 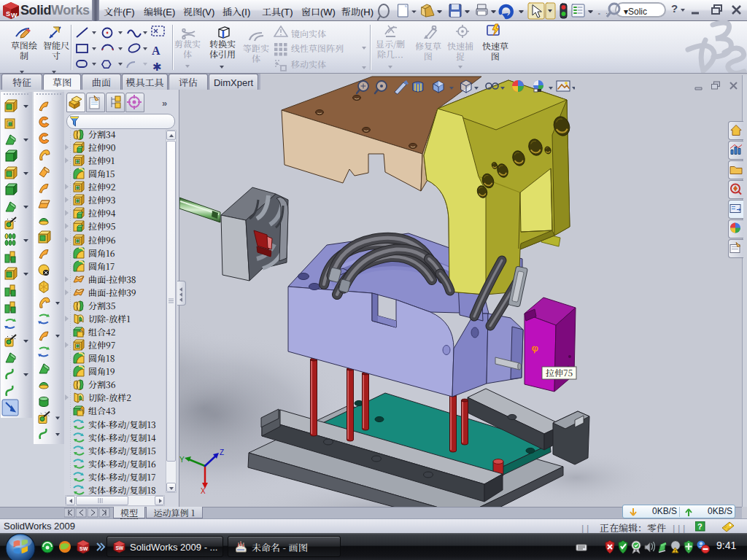 I want to click on svg-text: S, so click(x=8, y=14).